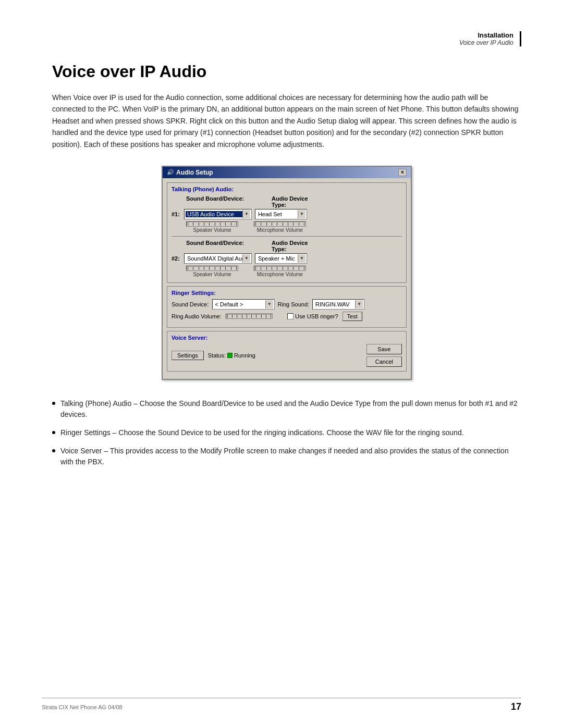 This screenshot has height=728, width=563. What do you see at coordinates (82, 707) in the screenshot?
I see `footer-left-text: Strata CIX Net Phone AG 04/08` at bounding box center [82, 707].